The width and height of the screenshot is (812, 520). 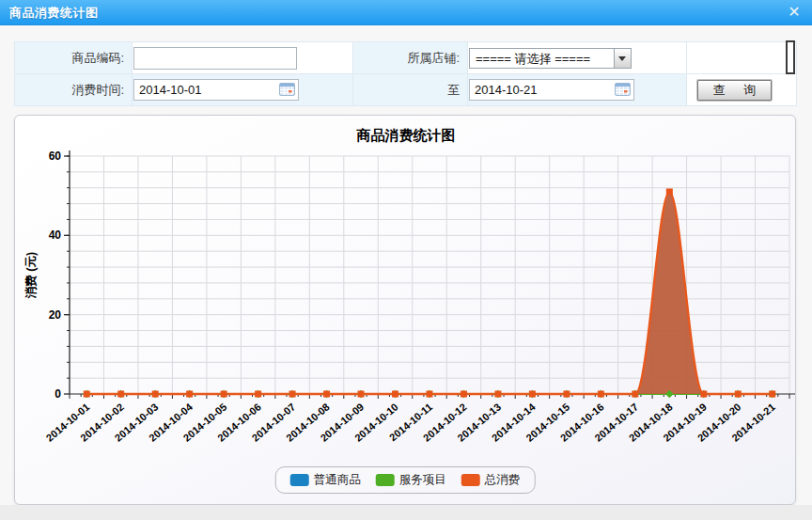 What do you see at coordinates (423, 480) in the screenshot?
I see `legend-label: 服务项目` at bounding box center [423, 480].